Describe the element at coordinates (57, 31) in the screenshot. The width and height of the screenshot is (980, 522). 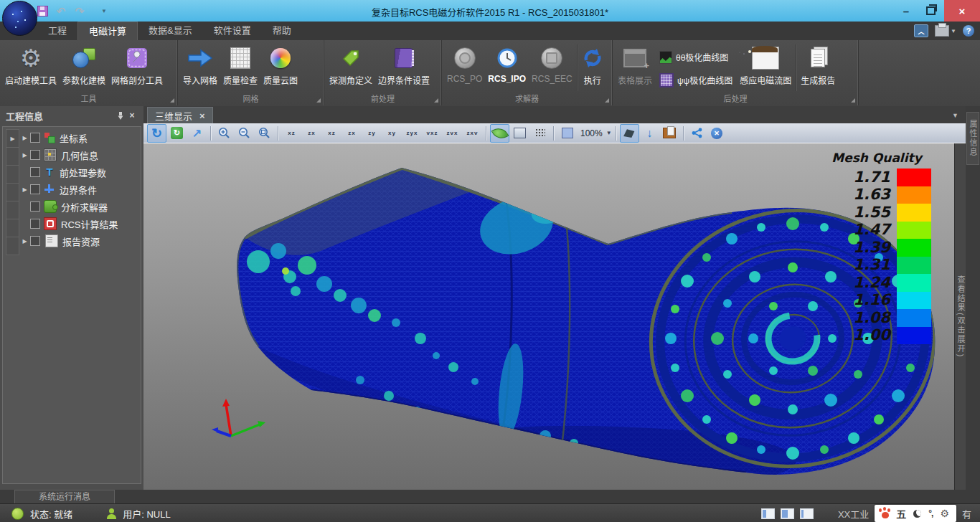
I see `menu-tab-project: 工程` at that location.